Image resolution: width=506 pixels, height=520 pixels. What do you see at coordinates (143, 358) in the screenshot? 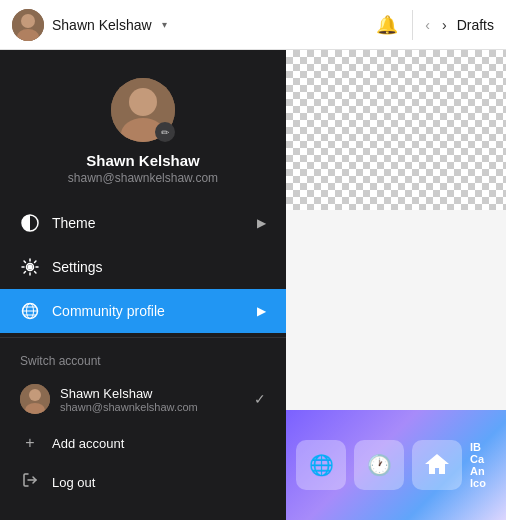
I see `switch-account-label: Switch account` at bounding box center [143, 358].